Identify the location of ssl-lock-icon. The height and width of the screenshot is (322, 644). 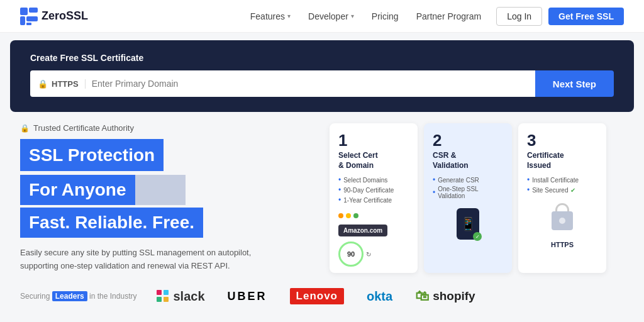
(562, 219).